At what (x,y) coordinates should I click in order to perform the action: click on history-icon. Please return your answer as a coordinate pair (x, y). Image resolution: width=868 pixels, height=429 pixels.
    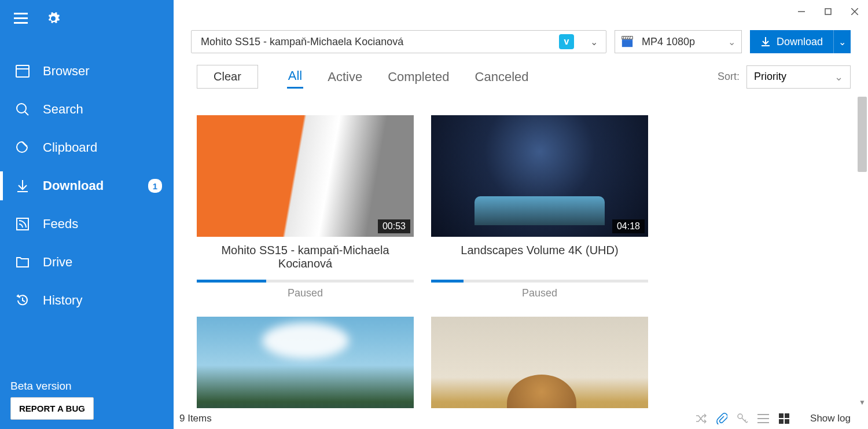
    Looking at the image, I should click on (23, 300).